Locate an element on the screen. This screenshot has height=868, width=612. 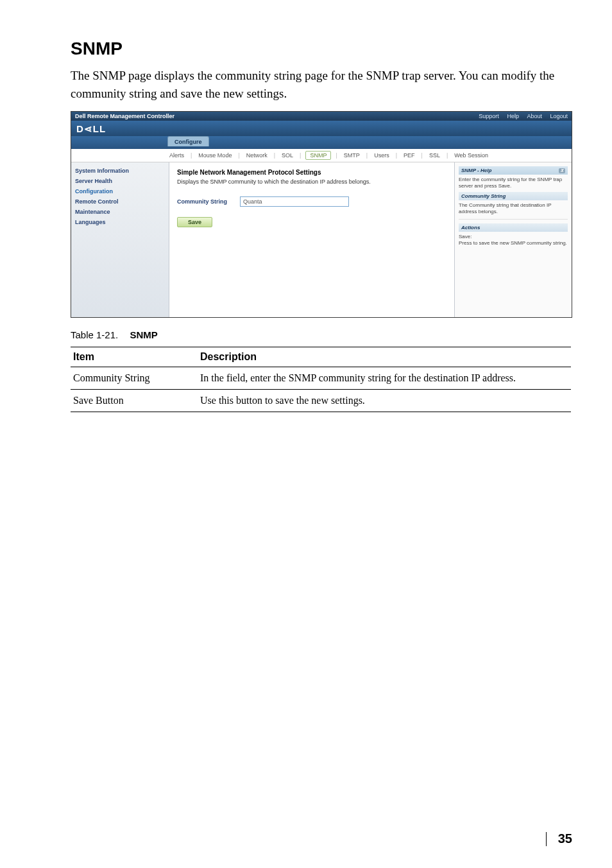
sidebar-item-maintenance: Maintenance is located at coordinates (120, 212).